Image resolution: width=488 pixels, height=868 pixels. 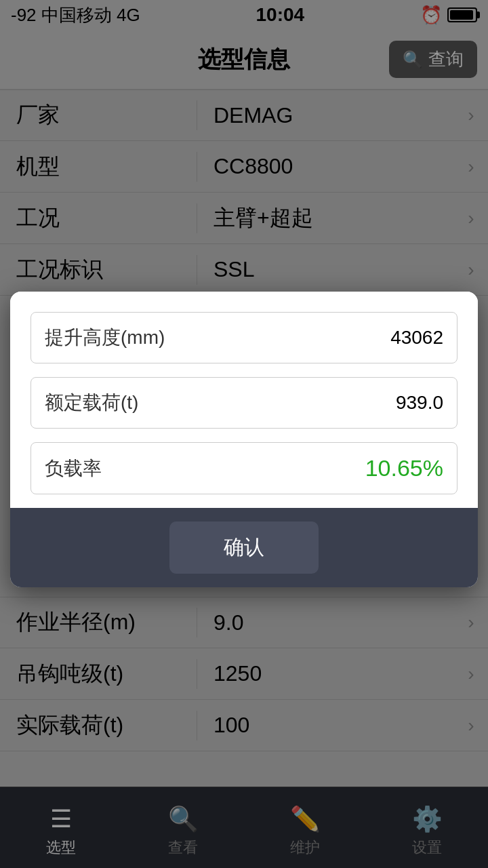 What do you see at coordinates (244, 468) in the screenshot?
I see `load-rate-field: 负载率 10.65%` at bounding box center [244, 468].